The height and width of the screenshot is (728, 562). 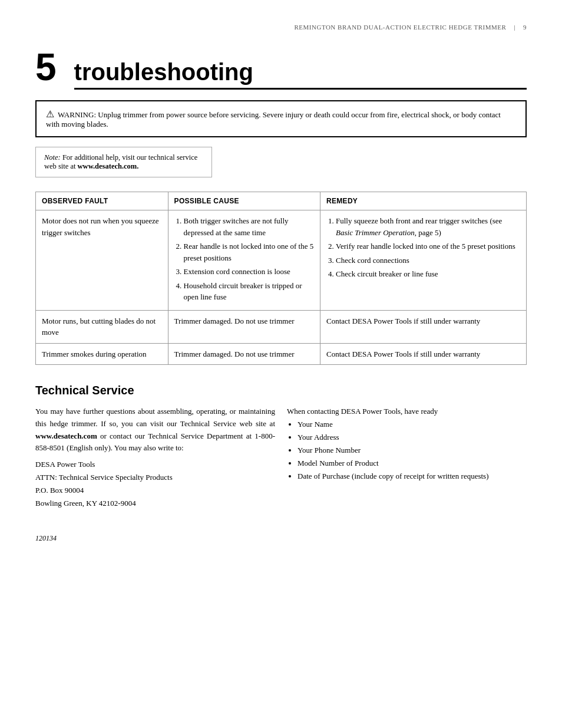 I want to click on cause-1-4: Household circuit breaker is tripped or …, so click(x=249, y=291).